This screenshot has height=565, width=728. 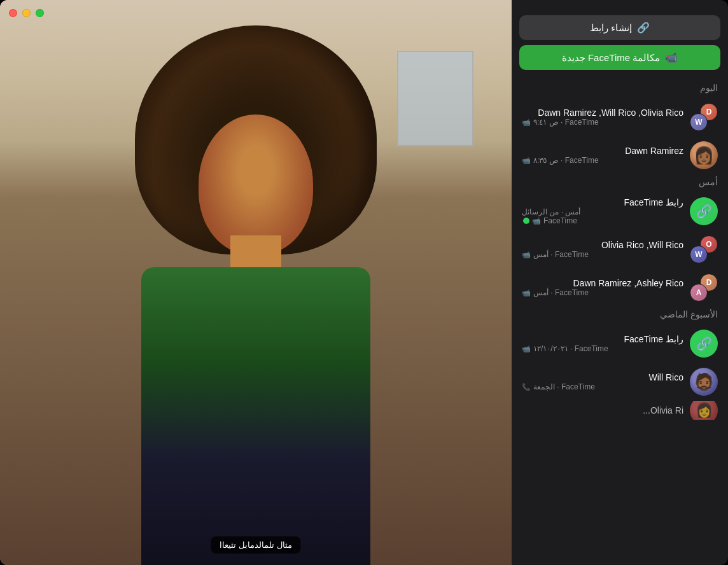 What do you see at coordinates (704, 155) in the screenshot?
I see `avatar-dawn-2: 👩🏾` at bounding box center [704, 155].